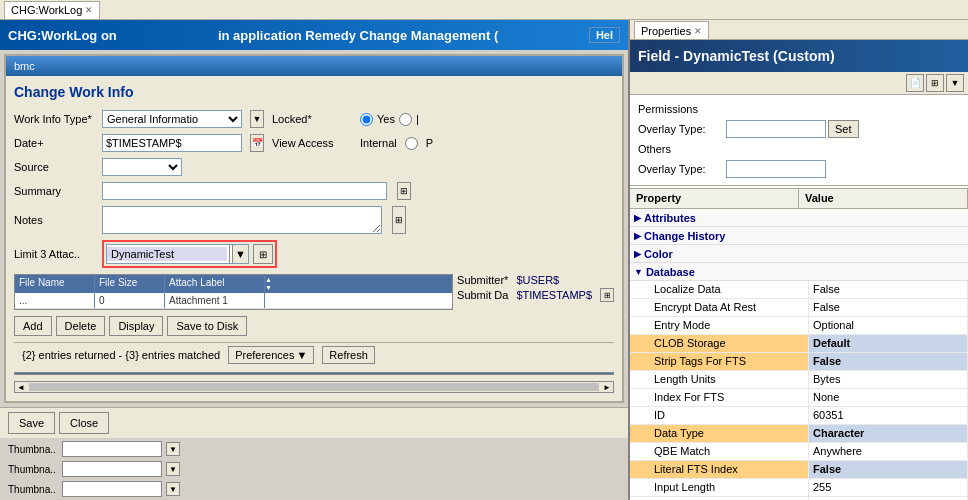 The height and width of the screenshot is (500, 968). Describe the element at coordinates (172, 143) in the screenshot. I see `date-input` at that location.